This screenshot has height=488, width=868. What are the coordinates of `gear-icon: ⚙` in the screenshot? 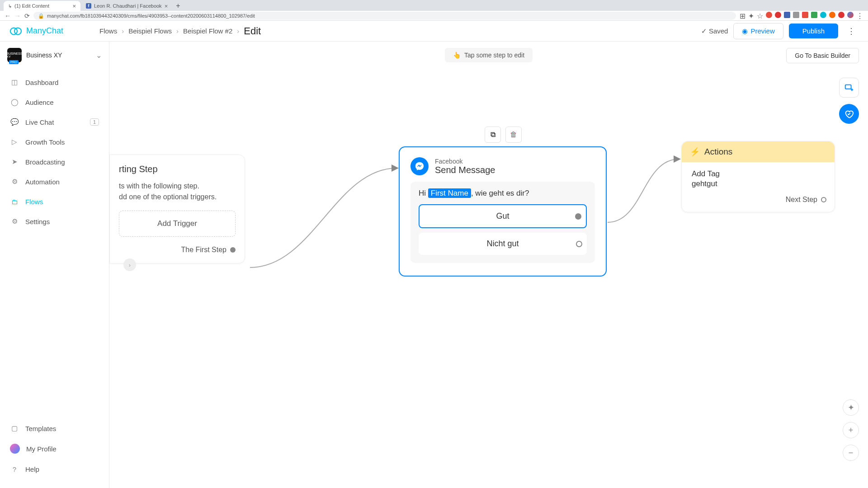 It's located at (14, 221).